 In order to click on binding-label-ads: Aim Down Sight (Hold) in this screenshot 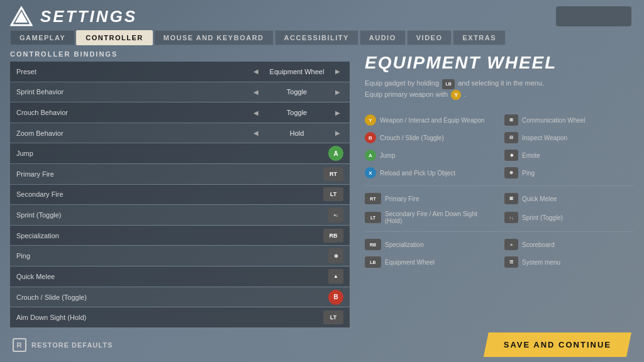, I will do `click(170, 317)`.